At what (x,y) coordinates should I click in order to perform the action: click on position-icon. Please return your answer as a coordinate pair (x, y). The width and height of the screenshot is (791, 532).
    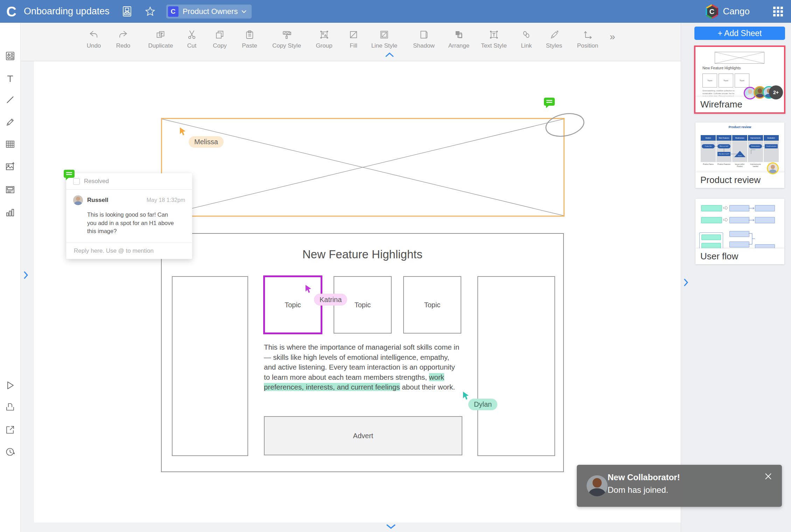
    Looking at the image, I should click on (588, 35).